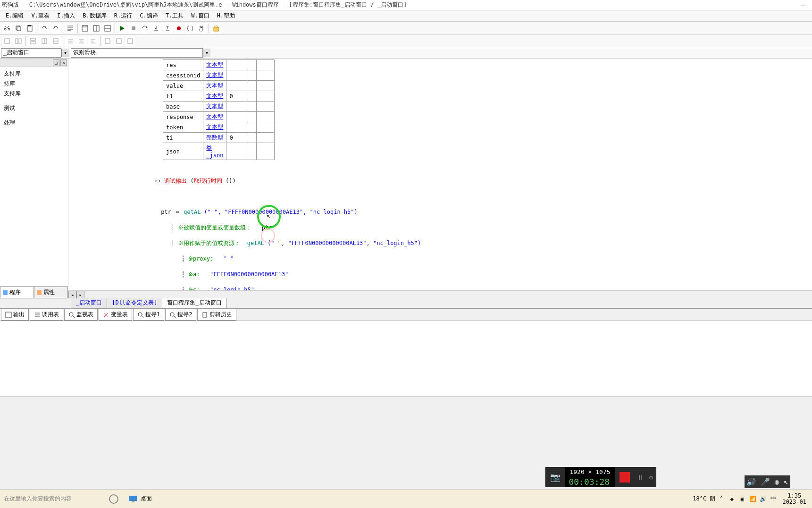  Describe the element at coordinates (81, 314) in the screenshot. I see `tab-watch: 监视表` at that location.